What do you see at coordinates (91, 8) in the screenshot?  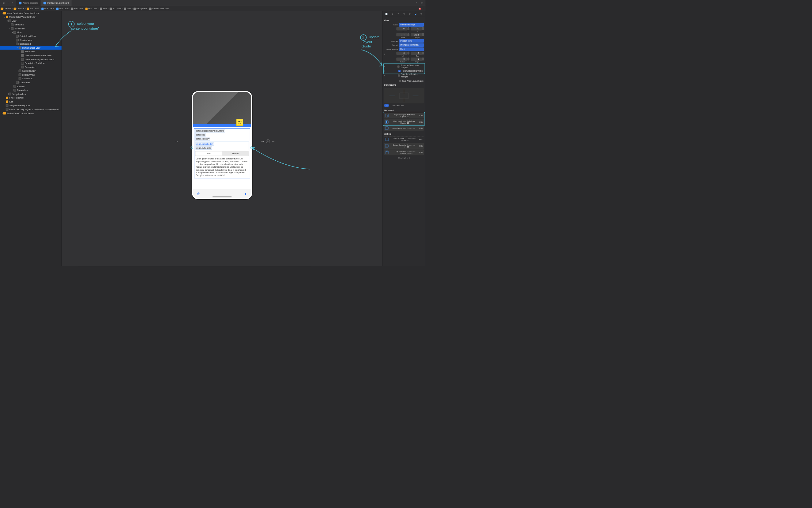 I see `crumb: Mov…oller` at bounding box center [91, 8].